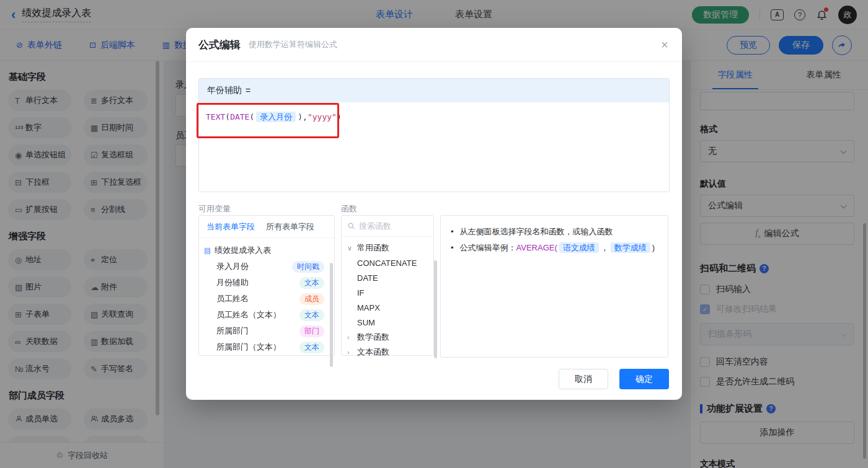 The width and height of the screenshot is (868, 468). I want to click on function-search-row, so click(388, 226).